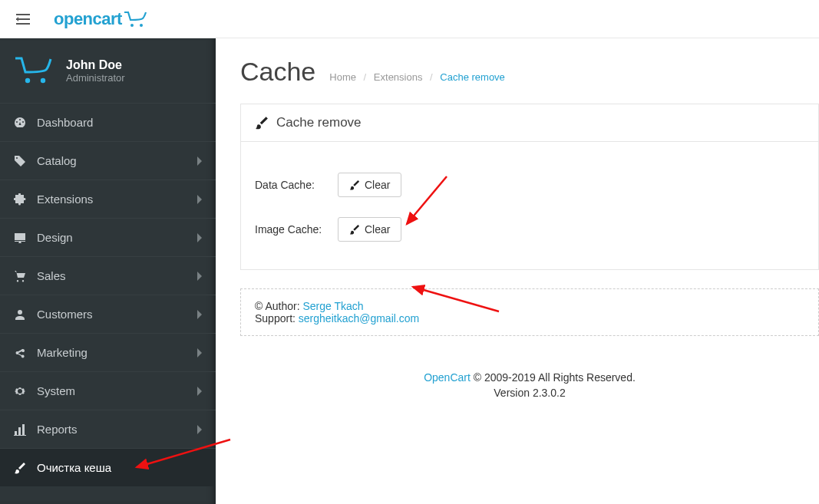 The width and height of the screenshot is (819, 504). What do you see at coordinates (24, 161) in the screenshot?
I see `tag-icon` at bounding box center [24, 161].